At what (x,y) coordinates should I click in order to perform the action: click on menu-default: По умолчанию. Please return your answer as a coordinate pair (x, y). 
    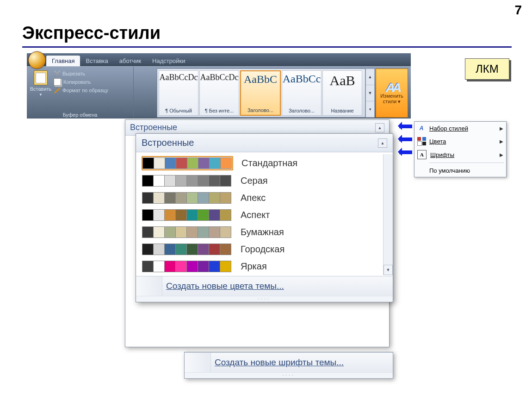
    Looking at the image, I should click on (460, 170).